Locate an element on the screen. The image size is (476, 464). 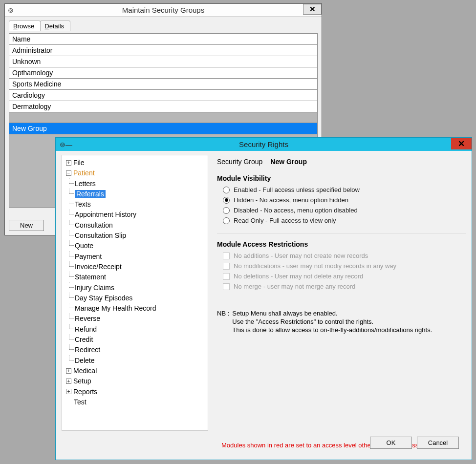
tree-node-injury-claims: Injury Claims is located at coordinates (95, 288).